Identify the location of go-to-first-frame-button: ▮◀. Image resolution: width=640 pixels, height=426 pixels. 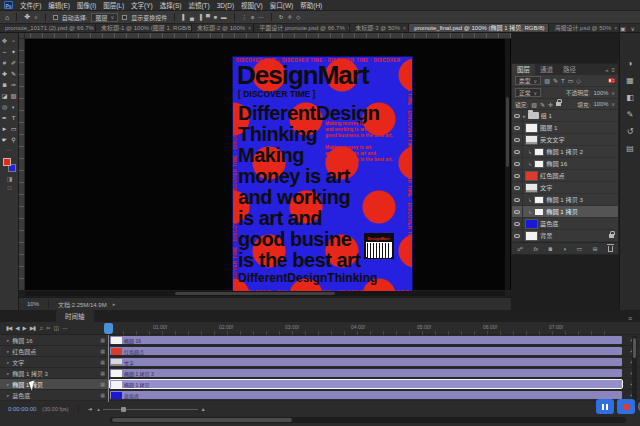
(8, 328).